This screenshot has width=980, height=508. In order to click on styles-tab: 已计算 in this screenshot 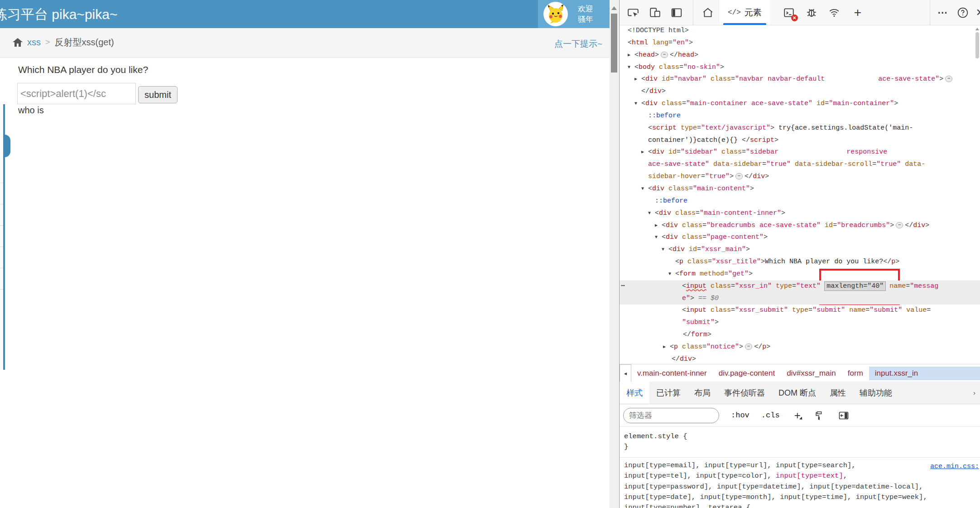, I will do `click(668, 392)`.